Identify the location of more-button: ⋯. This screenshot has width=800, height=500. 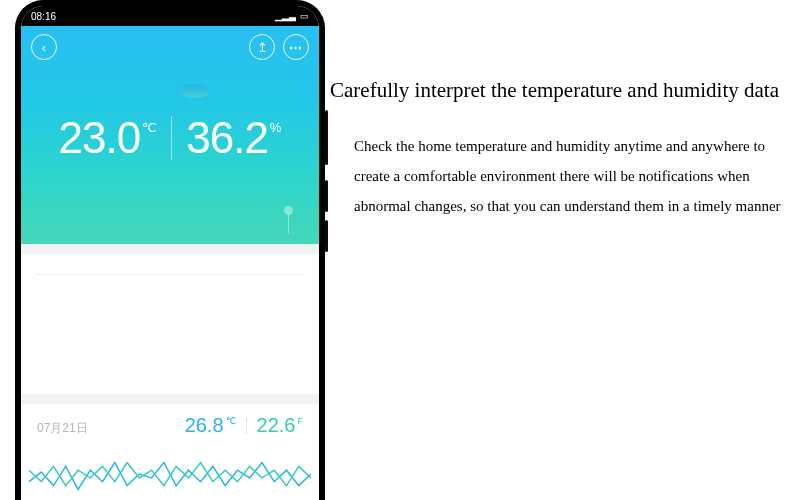
(296, 47).